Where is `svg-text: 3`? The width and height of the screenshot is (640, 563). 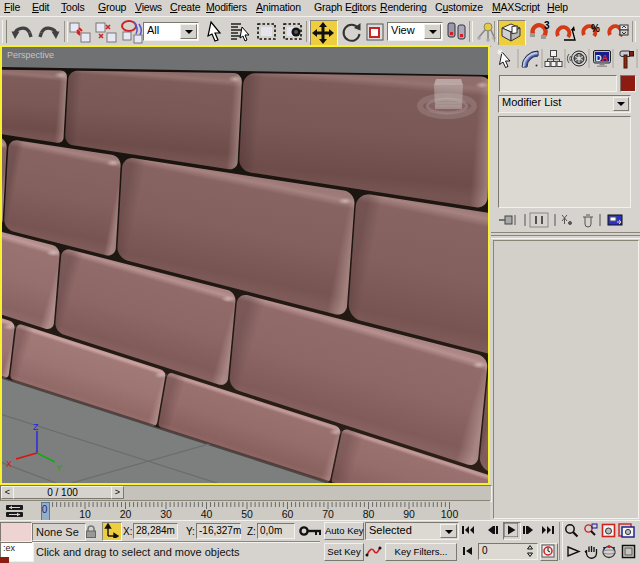 svg-text: 3 is located at coordinates (547, 26).